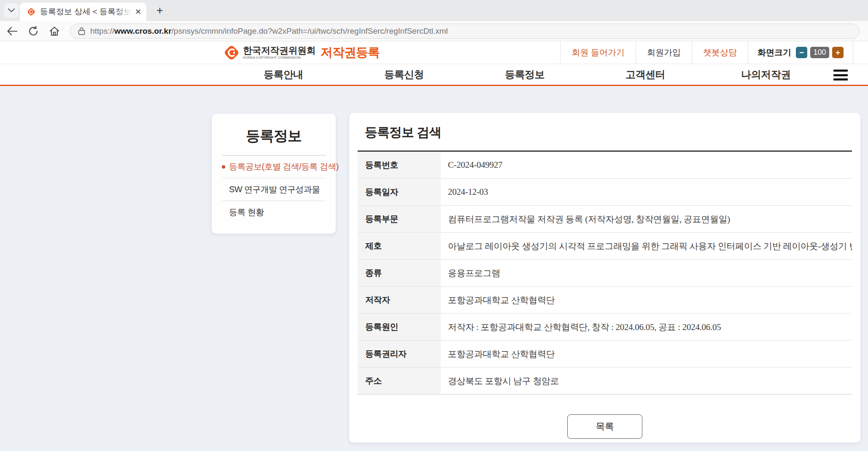  I want to click on url-path: /psnsys/cmmn/infoPage.do?w2xPath=/ui/twc…, so click(310, 31).